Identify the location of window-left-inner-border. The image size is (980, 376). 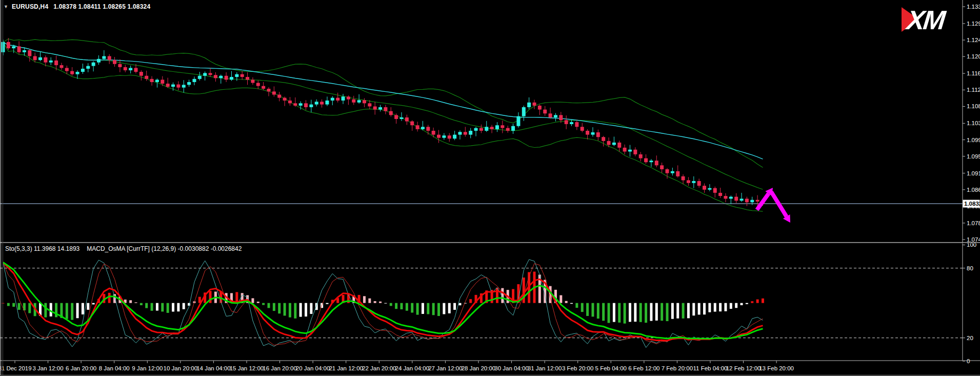
(3, 188).